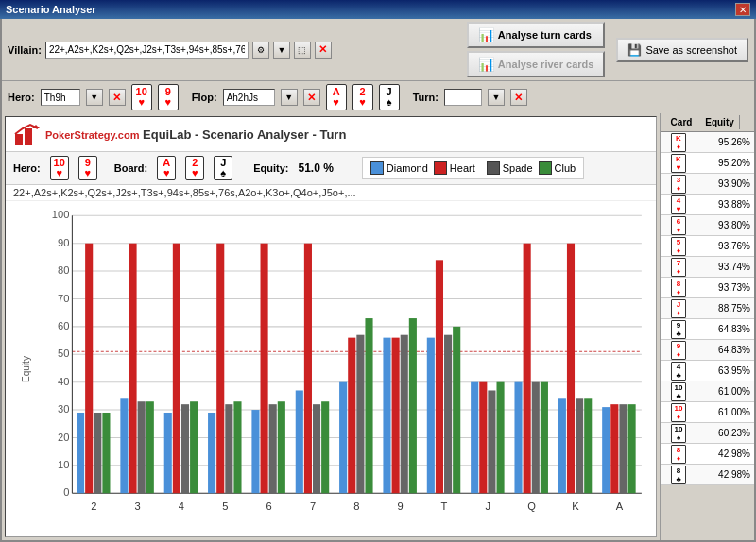 The height and width of the screenshot is (542, 756). Describe the element at coordinates (707, 288) in the screenshot. I see `equity-table-row: 8♦93.73%` at that location.